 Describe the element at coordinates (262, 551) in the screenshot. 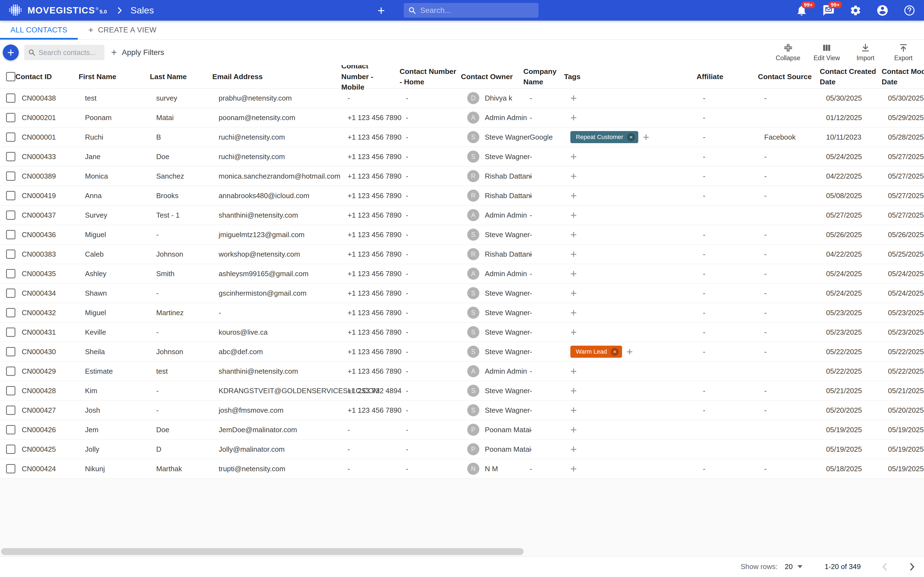

I see `horizontal-scrollbar` at that location.